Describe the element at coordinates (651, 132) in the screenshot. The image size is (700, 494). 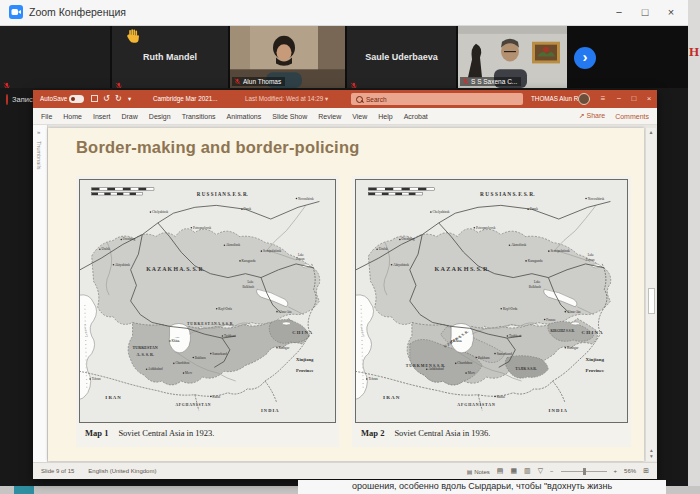
I see `scroll-up-icon: ▴` at that location.